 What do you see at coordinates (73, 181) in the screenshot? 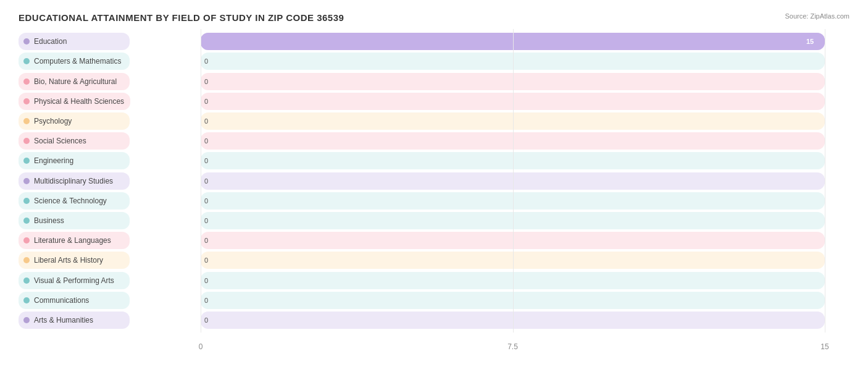
I see `bar-label: Multidisciplinary Studies` at bounding box center [73, 181].